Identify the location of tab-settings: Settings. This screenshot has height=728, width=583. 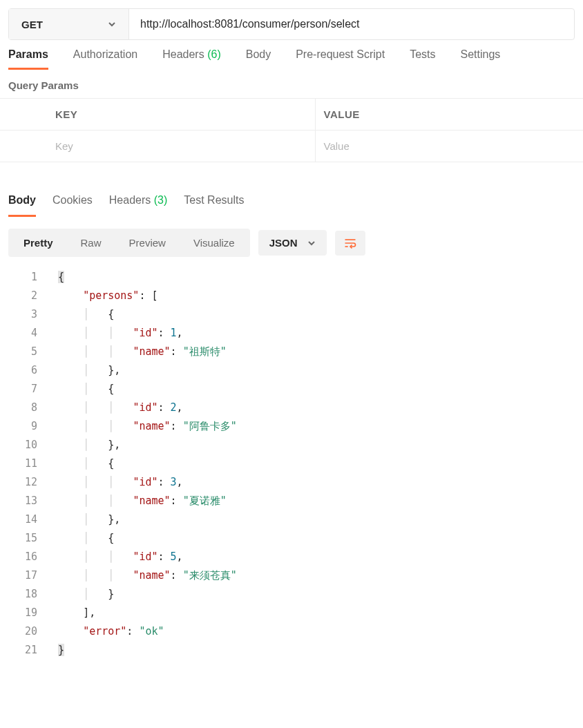
(480, 59).